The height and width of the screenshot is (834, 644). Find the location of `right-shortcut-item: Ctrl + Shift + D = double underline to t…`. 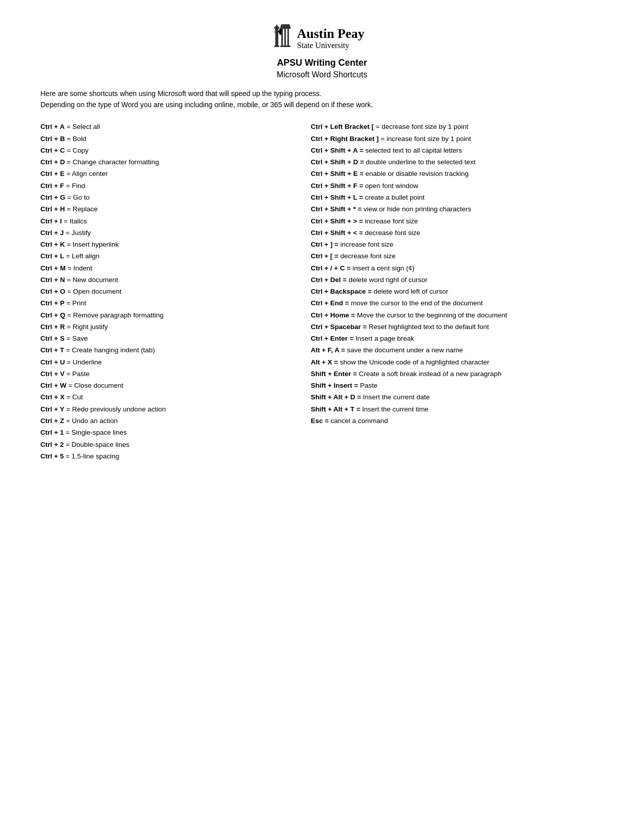

right-shortcut-item: Ctrl + Shift + D = double underline to t… is located at coordinates (457, 162).